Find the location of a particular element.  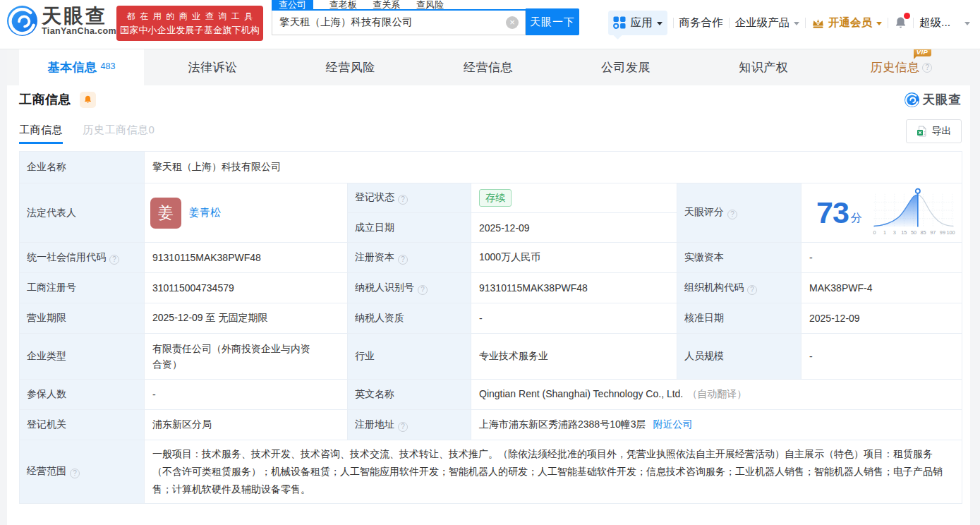

label-insured-count: 参保人数 is located at coordinates (82, 395).